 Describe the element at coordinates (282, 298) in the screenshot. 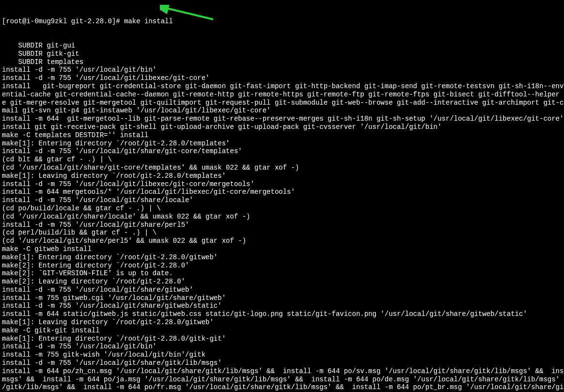

I see `output-line: install -m 755 gitweb.cgi '/usr/local/gi…` at that location.